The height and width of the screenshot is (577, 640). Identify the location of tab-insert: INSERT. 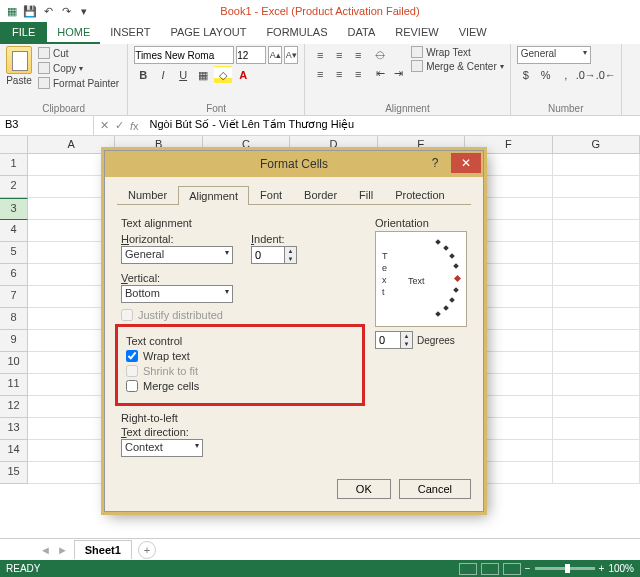
(130, 33).